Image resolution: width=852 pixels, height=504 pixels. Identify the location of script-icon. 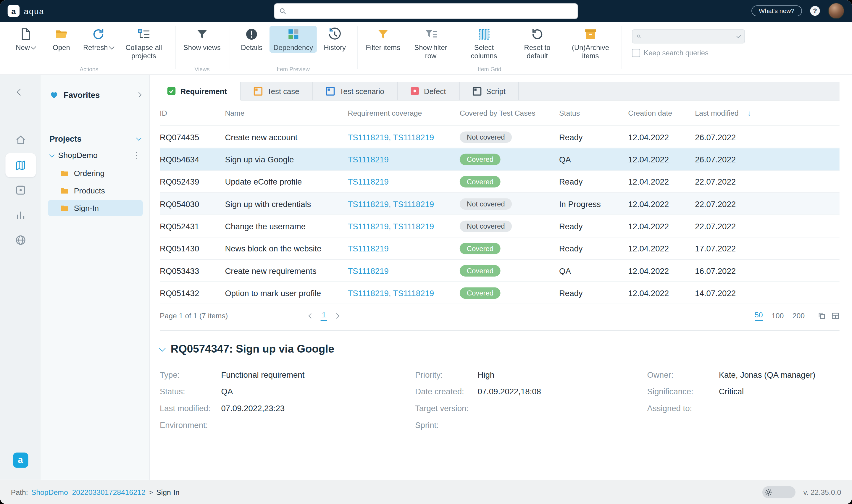
(477, 91).